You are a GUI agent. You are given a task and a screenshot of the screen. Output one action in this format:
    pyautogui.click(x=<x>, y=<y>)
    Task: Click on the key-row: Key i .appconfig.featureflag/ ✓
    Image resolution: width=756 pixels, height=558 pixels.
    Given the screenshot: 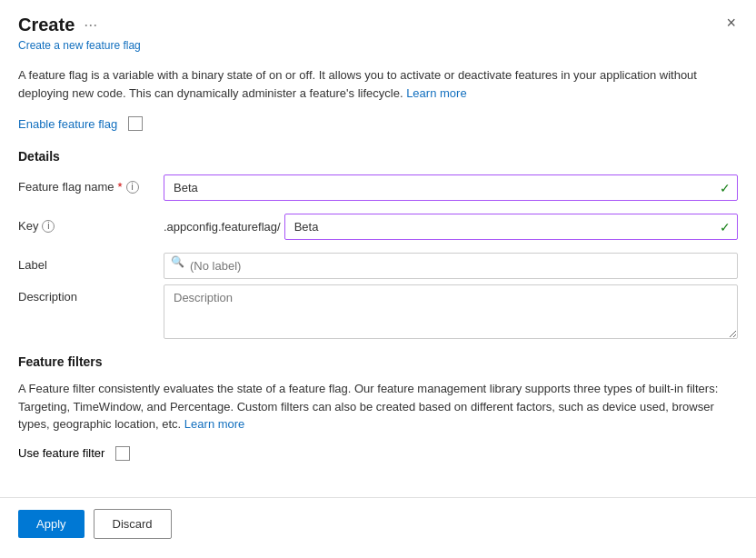 What is the action you would take?
    pyautogui.click(x=378, y=227)
    